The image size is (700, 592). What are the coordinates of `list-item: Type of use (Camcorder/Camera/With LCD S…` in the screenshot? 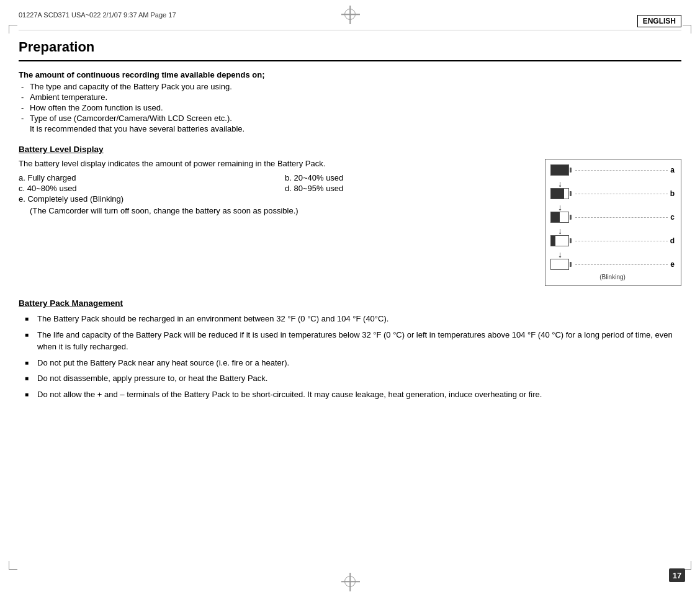 It's located at (356, 118).